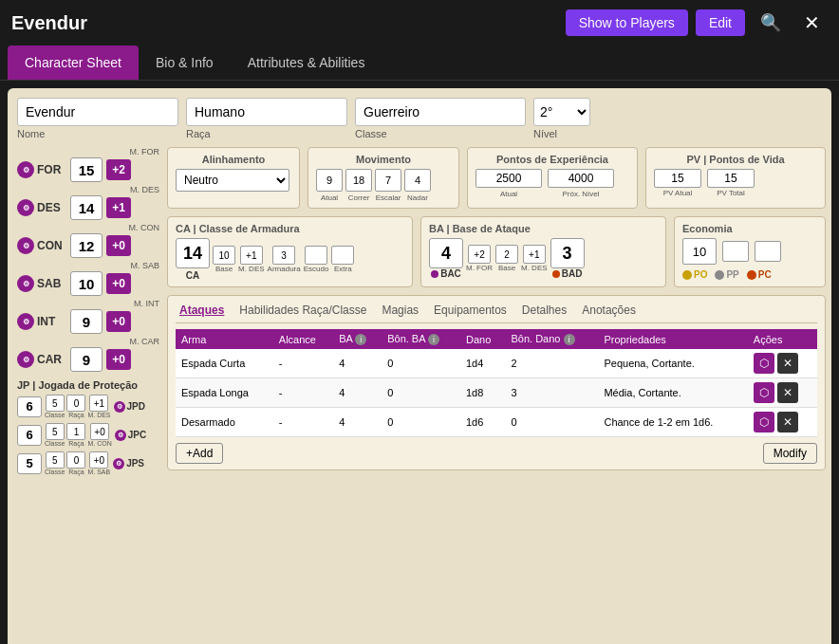 The width and height of the screenshot is (839, 644). I want to click on jp-row-jps: 5 5 Classe 0 Raça +0 M. SAB ⚙ JPS, so click(88, 463).